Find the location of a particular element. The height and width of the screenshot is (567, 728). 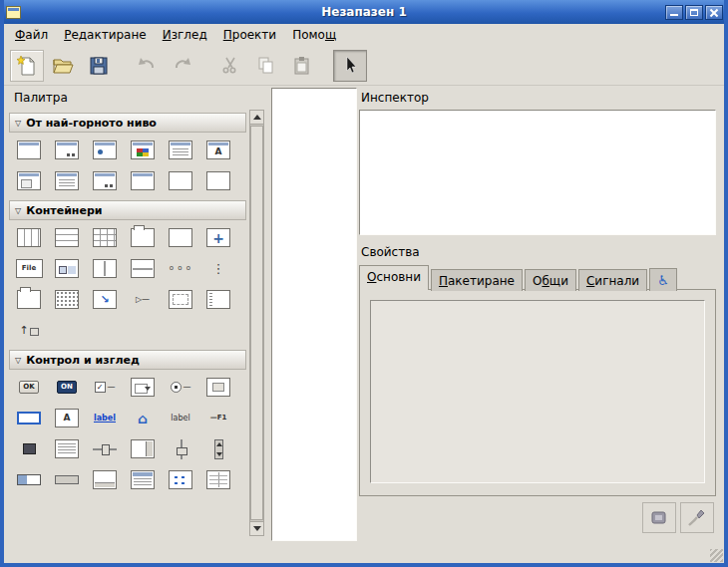

about-dialog-icon is located at coordinates (67, 181).